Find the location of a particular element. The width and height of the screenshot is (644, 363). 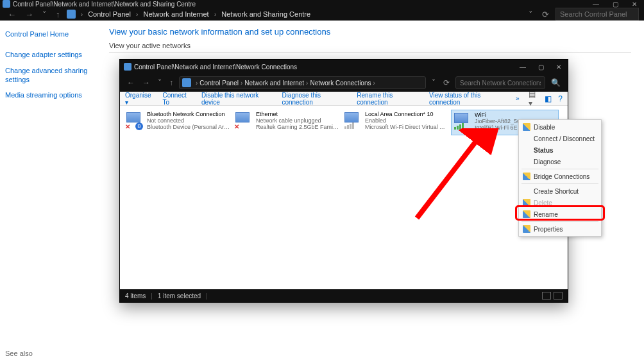

outer-sidebar: Control Panel Home Change adapter settin… is located at coordinates (48, 192).